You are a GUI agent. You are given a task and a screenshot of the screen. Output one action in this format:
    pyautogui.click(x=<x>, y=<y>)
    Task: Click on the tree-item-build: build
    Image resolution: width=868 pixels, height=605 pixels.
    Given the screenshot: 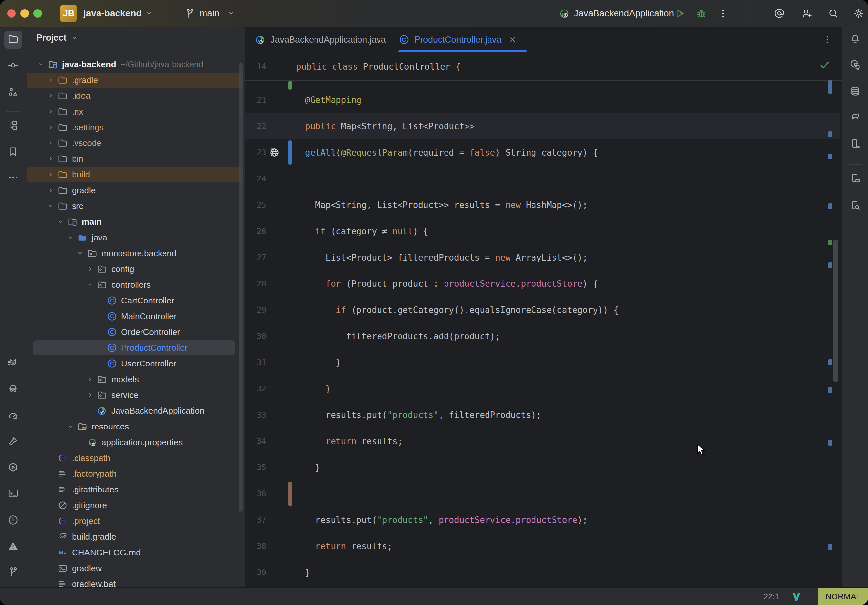 What is the action you would take?
    pyautogui.click(x=135, y=175)
    